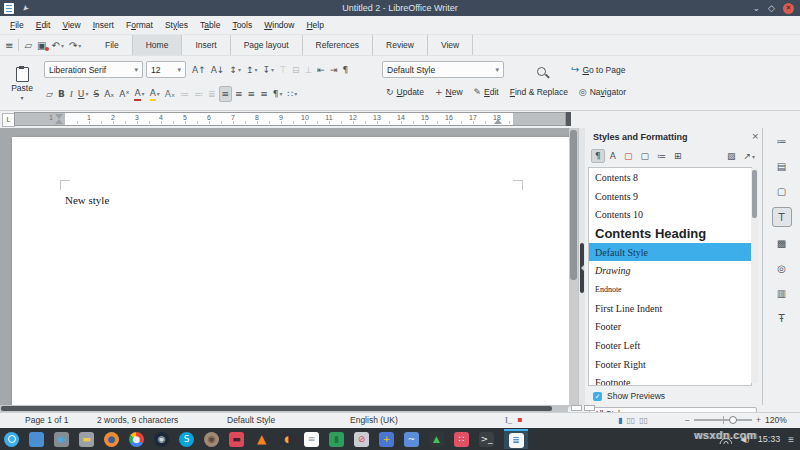 The width and height of the screenshot is (800, 450). I want to click on dots-app-icon: ∷, so click(462, 439).